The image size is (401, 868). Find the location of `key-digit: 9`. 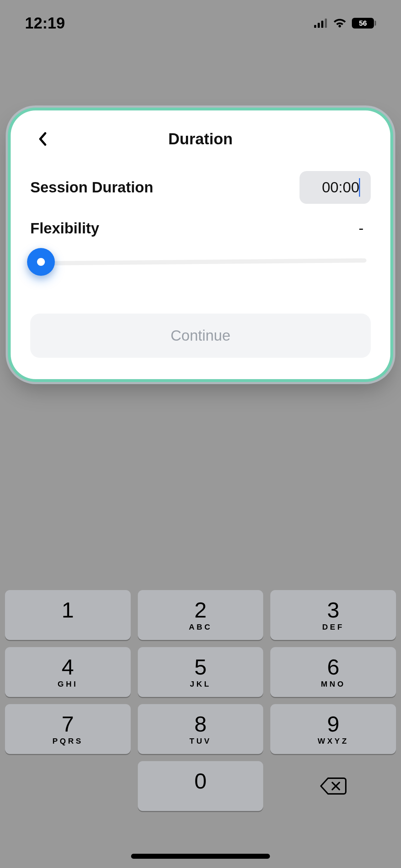

key-digit: 9 is located at coordinates (333, 724).